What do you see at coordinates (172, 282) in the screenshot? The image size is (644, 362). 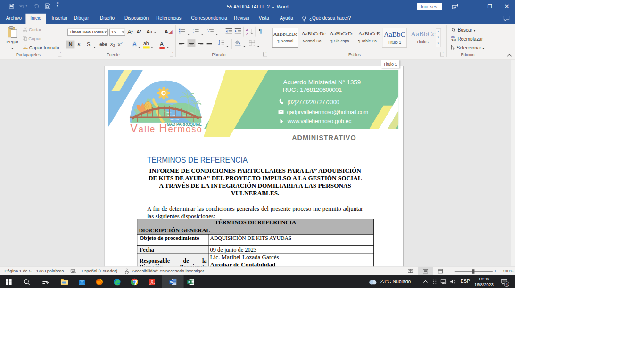 I see `svg-text: W` at bounding box center [172, 282].